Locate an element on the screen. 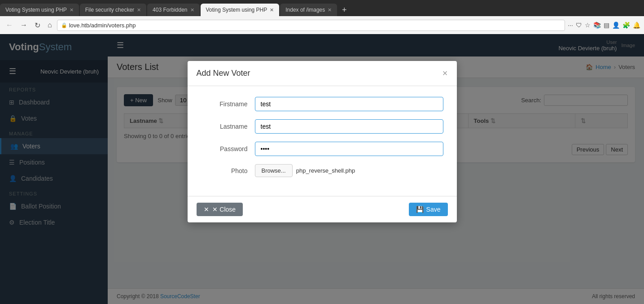 The height and width of the screenshot is (304, 644). password-row: Password is located at coordinates (322, 149).